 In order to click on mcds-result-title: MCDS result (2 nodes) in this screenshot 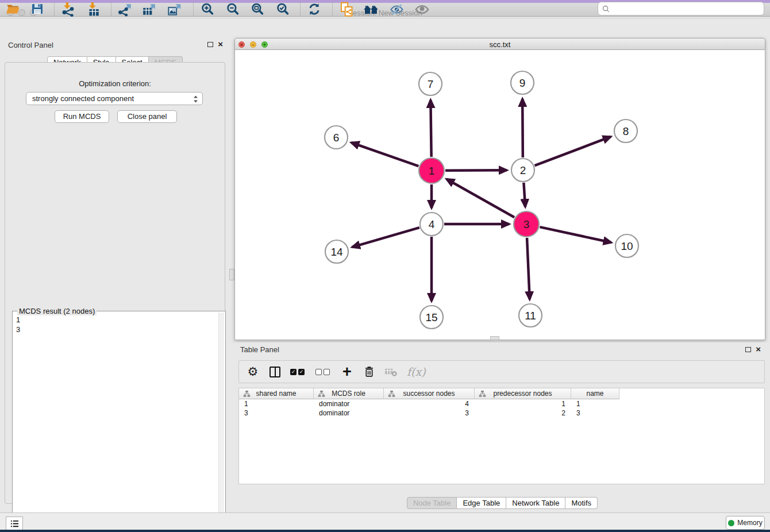, I will do `click(57, 311)`.